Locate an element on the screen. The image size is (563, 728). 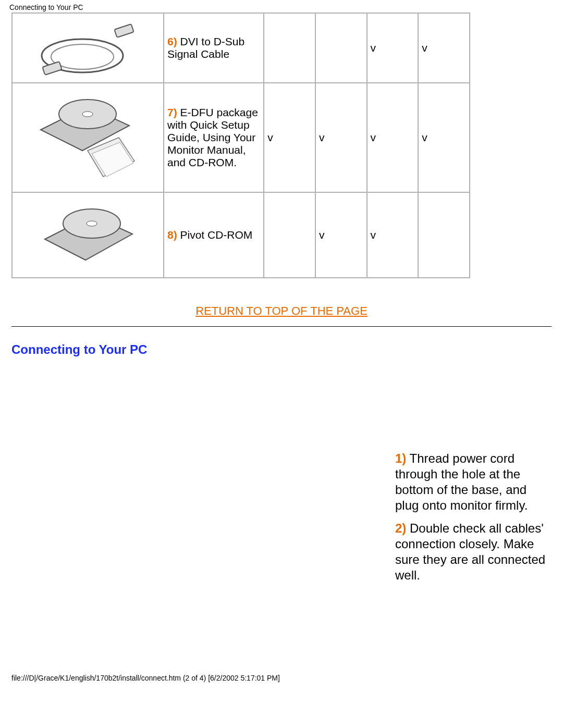
item-label: DVI to D-Sub Signal Cable is located at coordinates (206, 48).